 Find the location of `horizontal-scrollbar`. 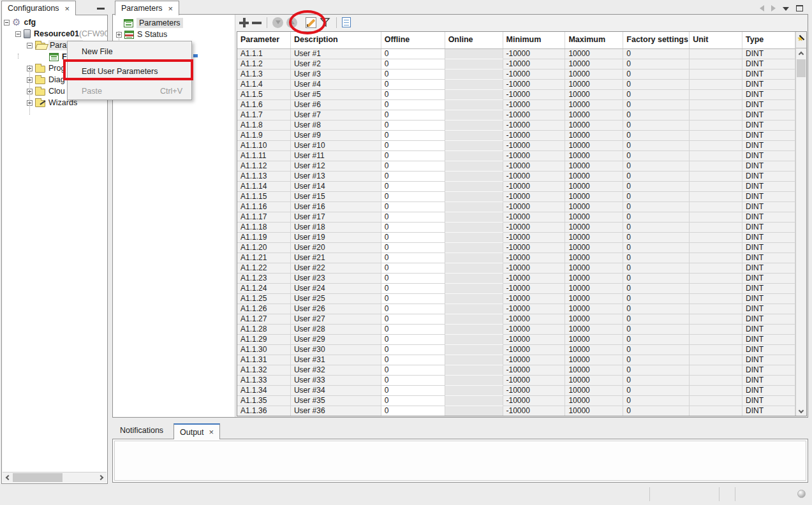

horizontal-scrollbar is located at coordinates (55, 477).